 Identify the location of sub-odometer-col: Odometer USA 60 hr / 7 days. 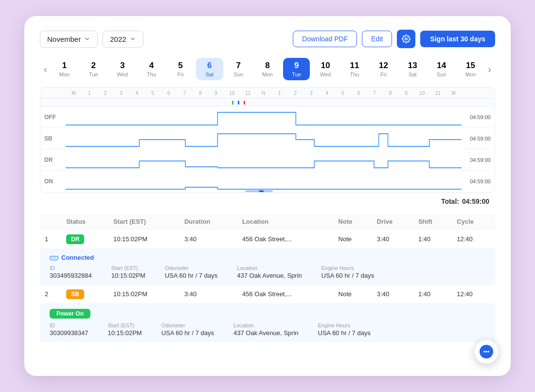
(191, 272).